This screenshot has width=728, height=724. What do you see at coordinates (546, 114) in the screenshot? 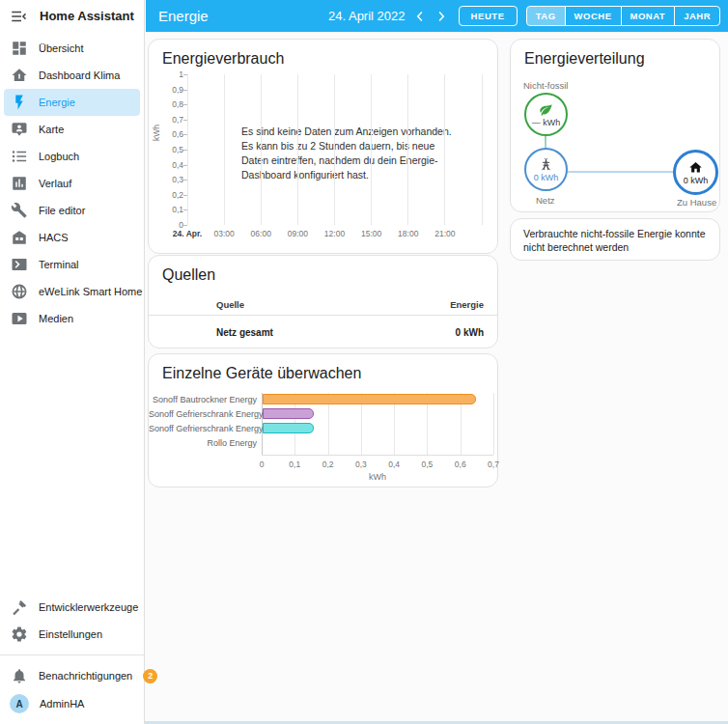
I see `nonfossil-node: — kWh` at bounding box center [546, 114].